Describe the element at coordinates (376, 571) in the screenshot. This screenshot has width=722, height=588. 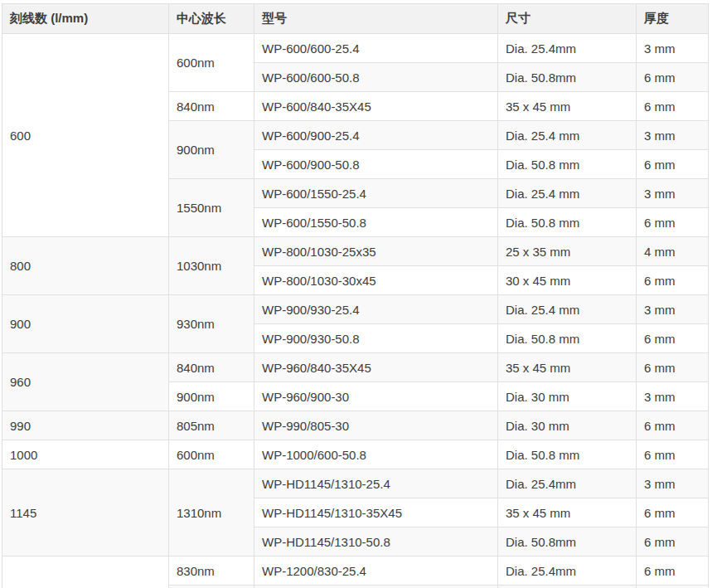
I see `cell-model: WP-1200/830-25.4` at that location.